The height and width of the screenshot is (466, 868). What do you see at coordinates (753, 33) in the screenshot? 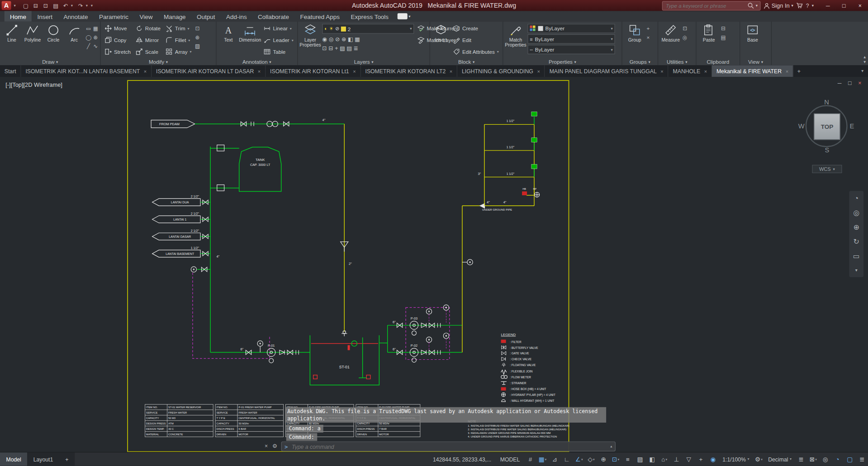
I see `base-button: Base` at bounding box center [753, 33].